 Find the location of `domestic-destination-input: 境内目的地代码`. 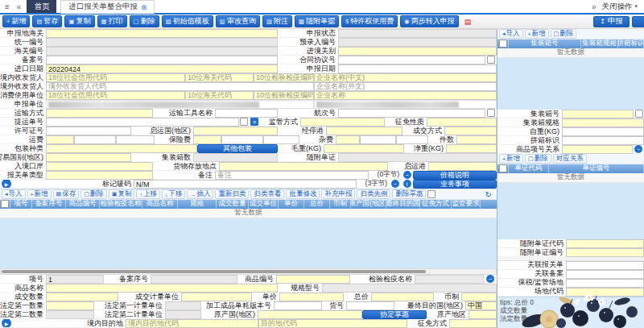

domestic-destination-input: 境内目的地代码 is located at coordinates (192, 324).